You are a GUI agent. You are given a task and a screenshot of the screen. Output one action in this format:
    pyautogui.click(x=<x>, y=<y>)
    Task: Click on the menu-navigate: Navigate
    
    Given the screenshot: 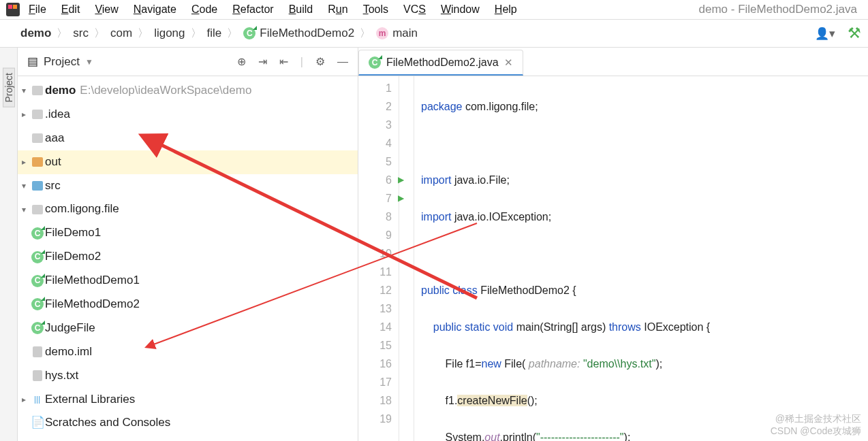 What is the action you would take?
    pyautogui.click(x=155, y=10)
    